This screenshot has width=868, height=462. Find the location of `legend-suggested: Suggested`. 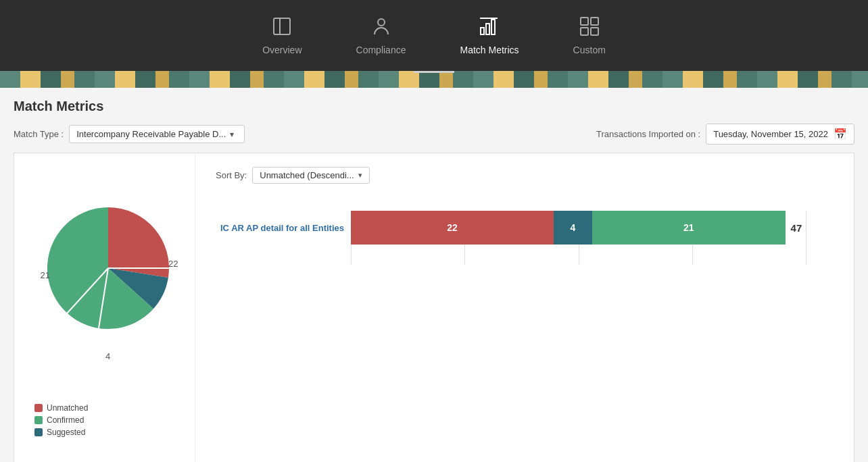

legend-suggested: Suggested is located at coordinates (61, 432).